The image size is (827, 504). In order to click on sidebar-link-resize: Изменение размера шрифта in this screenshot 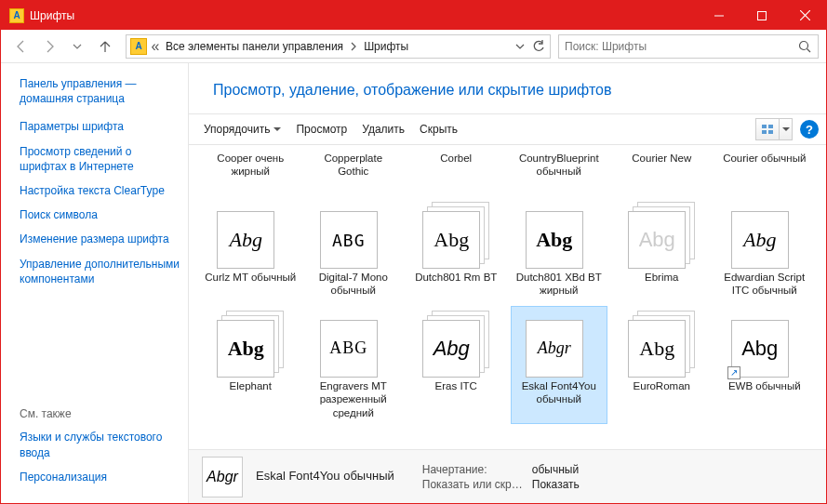, I will do `click(100, 239)`.